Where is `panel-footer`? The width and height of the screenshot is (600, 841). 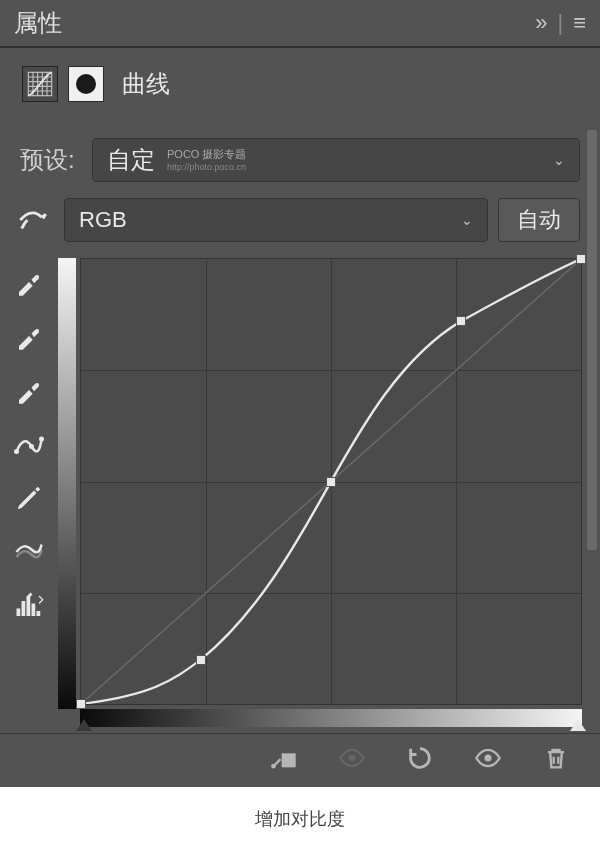
panel-footer is located at coordinates (300, 757).